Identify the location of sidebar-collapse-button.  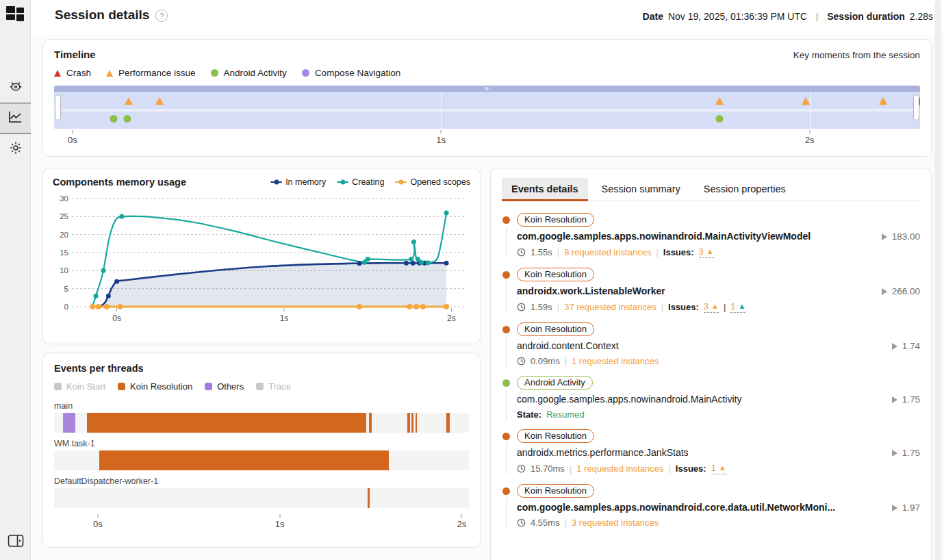
(16, 542).